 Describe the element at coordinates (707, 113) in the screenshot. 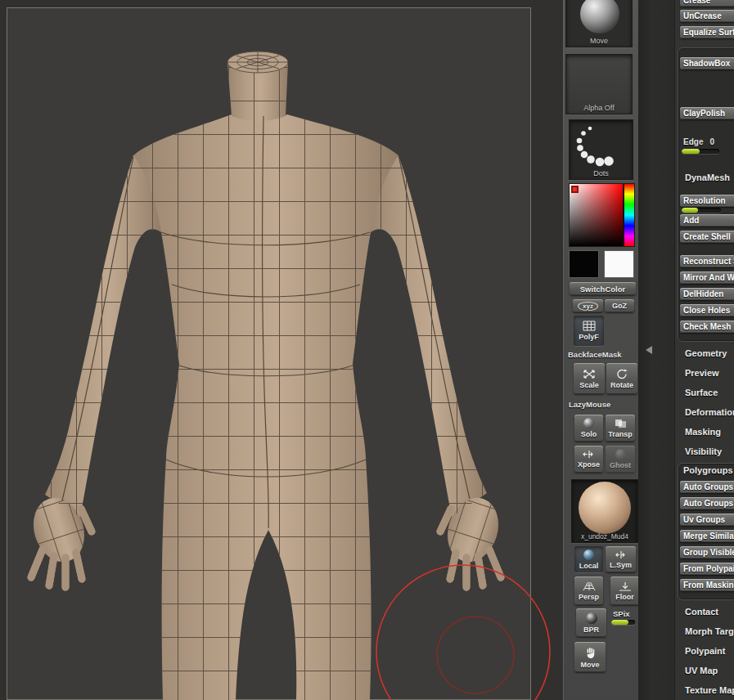

I see `claypolish-button: ClayPolish` at that location.